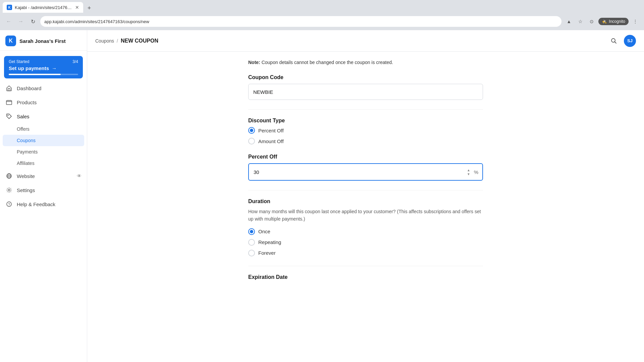 The width and height of the screenshot is (644, 362). I want to click on sidebar-sub-item-affiliates: Affiliates, so click(44, 163).